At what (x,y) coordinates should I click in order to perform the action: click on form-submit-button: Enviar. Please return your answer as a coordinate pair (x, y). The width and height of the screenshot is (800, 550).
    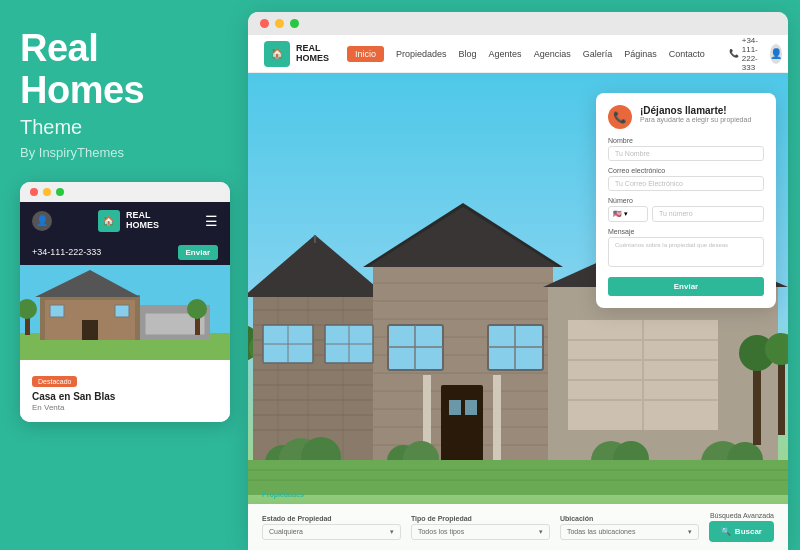
    Looking at the image, I should click on (686, 286).